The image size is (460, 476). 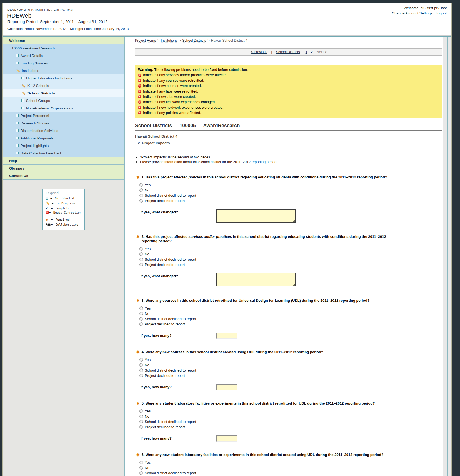 I want to click on previous-page-link: < Previous, so click(x=259, y=52).